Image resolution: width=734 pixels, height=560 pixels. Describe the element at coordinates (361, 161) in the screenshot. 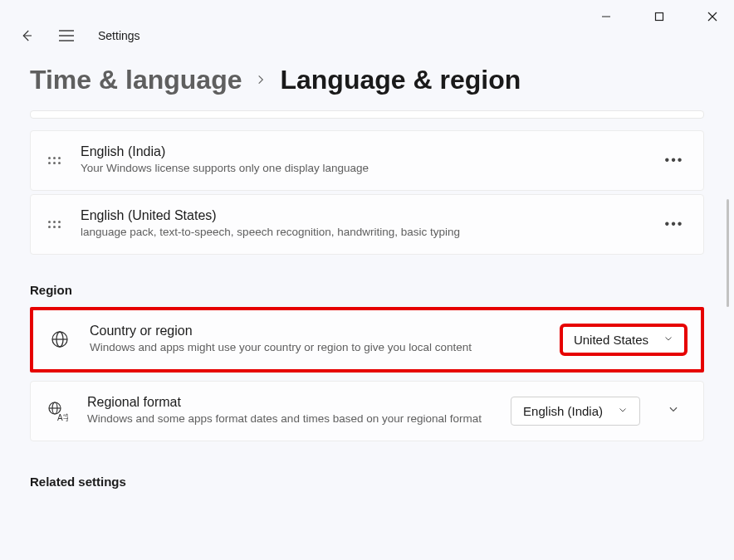

I see `card-text: English (India) Your Windows license sup…` at that location.